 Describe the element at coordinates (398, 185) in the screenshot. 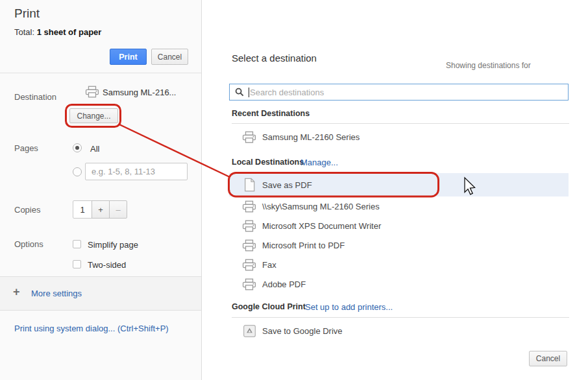

I see `destination-item-save-as-pdf: Save as PDF` at that location.